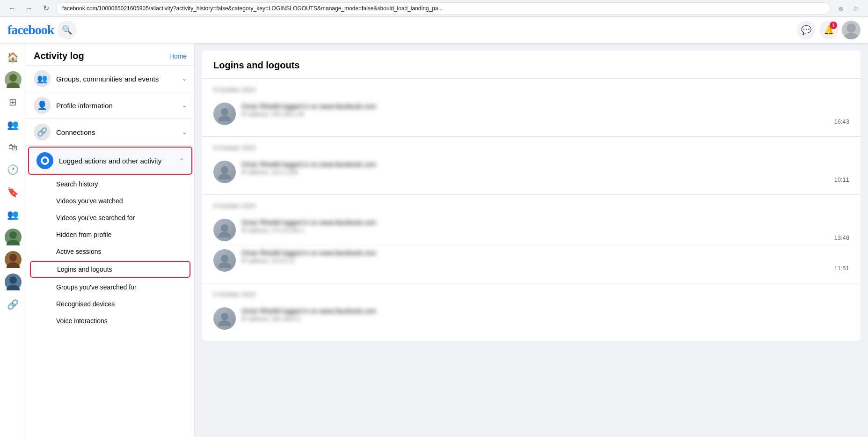 The width and height of the screenshot is (868, 437). Describe the element at coordinates (110, 161) in the screenshot. I see `section-logged-header: Logged actions and other activity ⌃` at that location.